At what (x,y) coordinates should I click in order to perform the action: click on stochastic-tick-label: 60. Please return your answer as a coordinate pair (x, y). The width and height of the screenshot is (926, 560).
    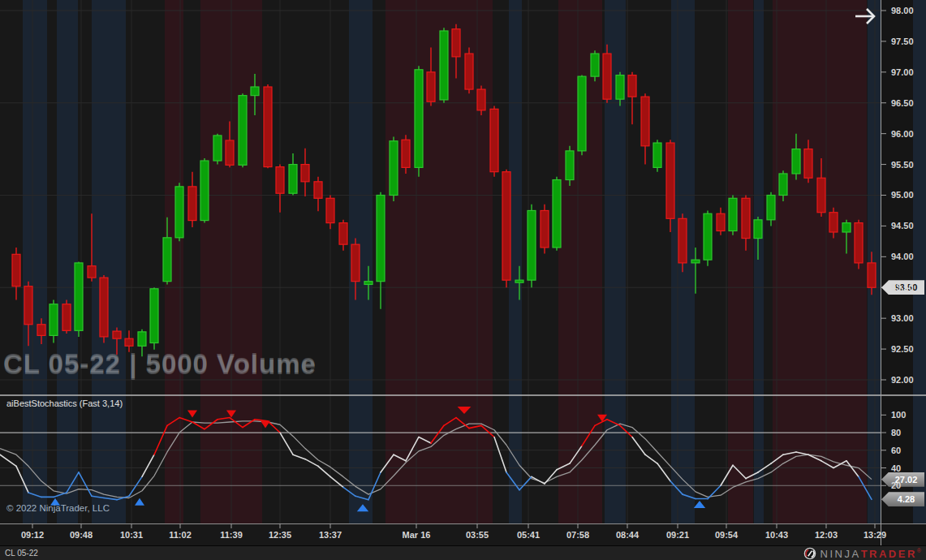
    Looking at the image, I should click on (896, 450).